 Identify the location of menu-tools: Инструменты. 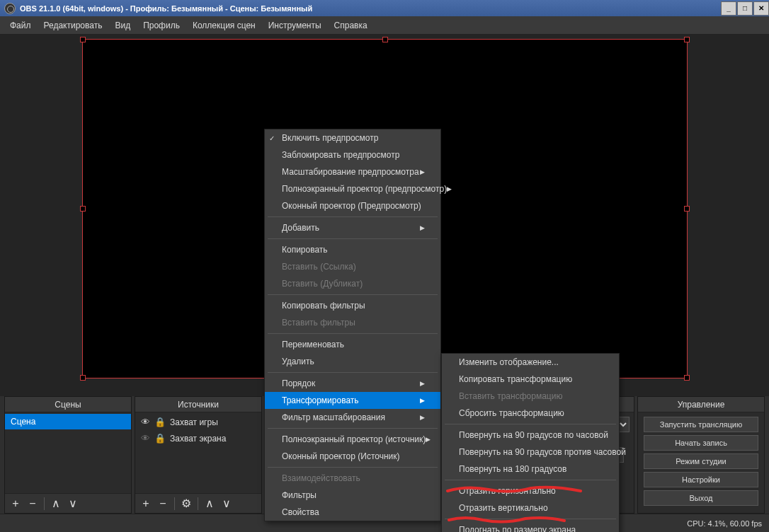
(295, 25).